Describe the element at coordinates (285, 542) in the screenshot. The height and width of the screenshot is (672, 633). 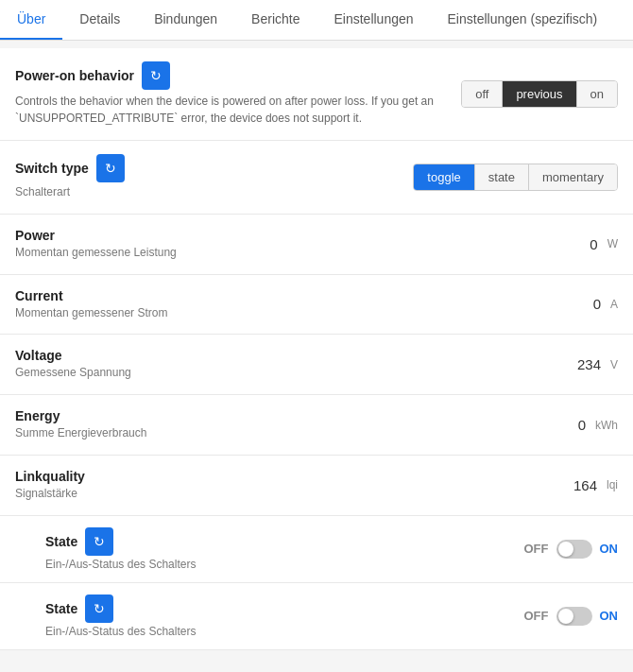
I see `state1-label: State ↻` at that location.